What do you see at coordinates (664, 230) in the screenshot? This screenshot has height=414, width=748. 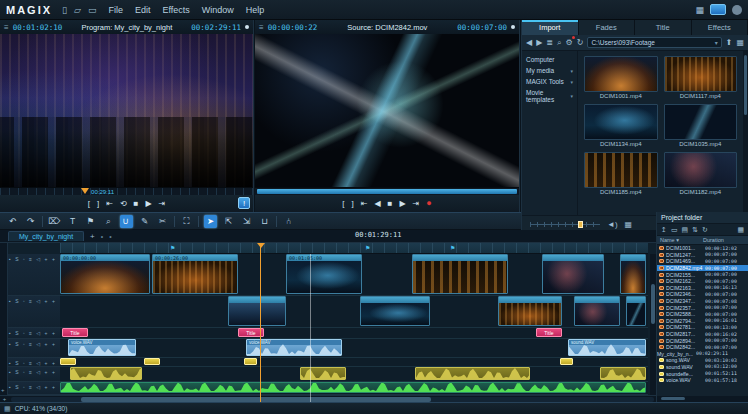 I see `import-file-icon: ↥` at bounding box center [664, 230].